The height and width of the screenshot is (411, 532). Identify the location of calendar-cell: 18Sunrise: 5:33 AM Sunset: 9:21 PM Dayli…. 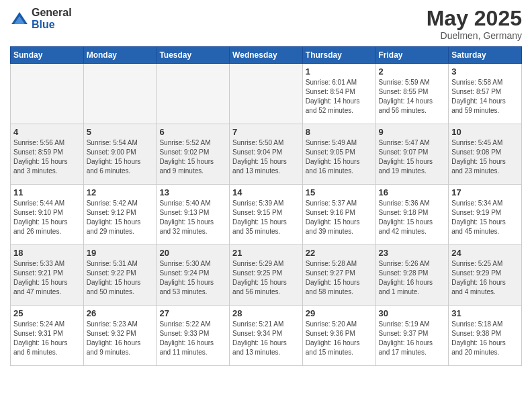
(47, 275).